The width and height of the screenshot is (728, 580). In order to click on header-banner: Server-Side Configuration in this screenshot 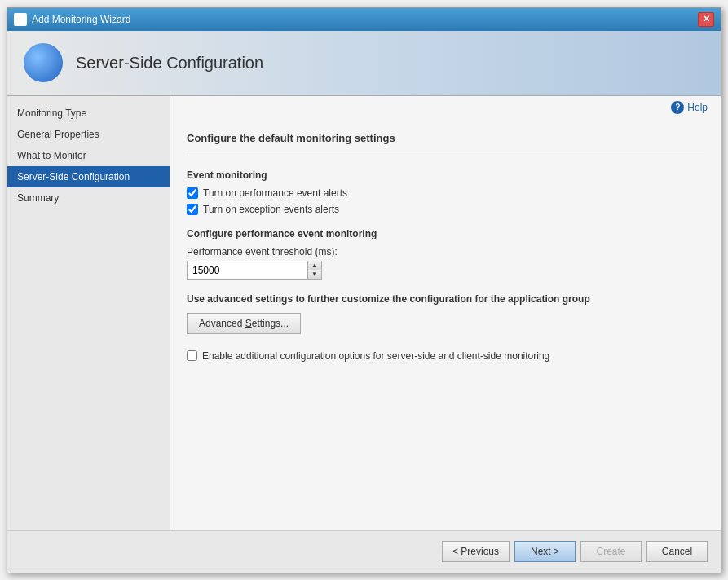, I will do `click(364, 64)`.